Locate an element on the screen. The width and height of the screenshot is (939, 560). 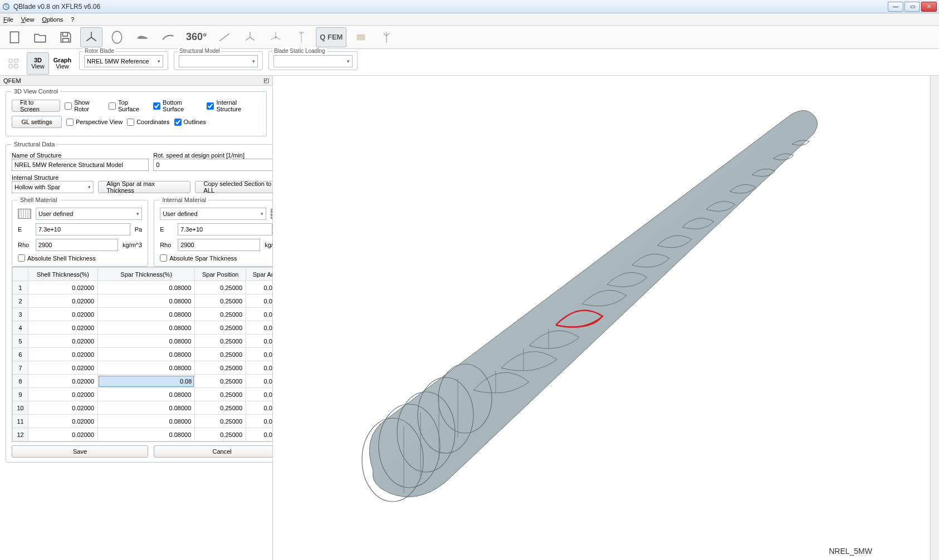
align-spar-button: Align Spar at max Thickness is located at coordinates (144, 187).